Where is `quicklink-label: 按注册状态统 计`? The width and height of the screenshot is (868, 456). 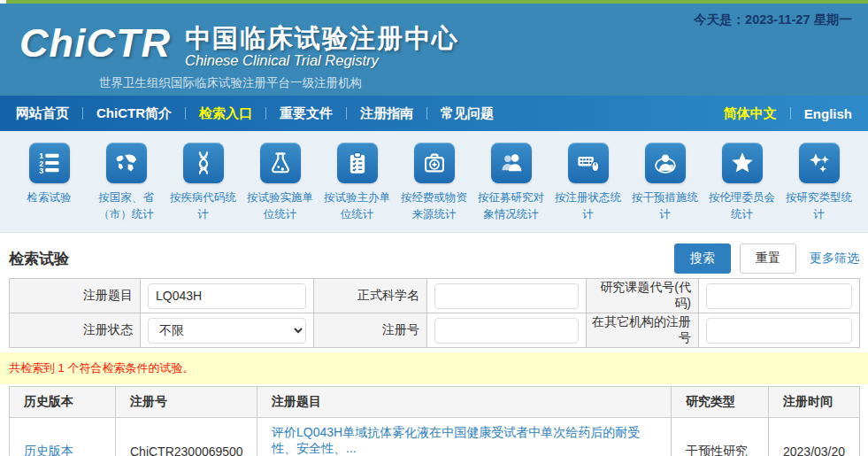
quicklink-label: 按注册状态统 计 is located at coordinates (588, 207).